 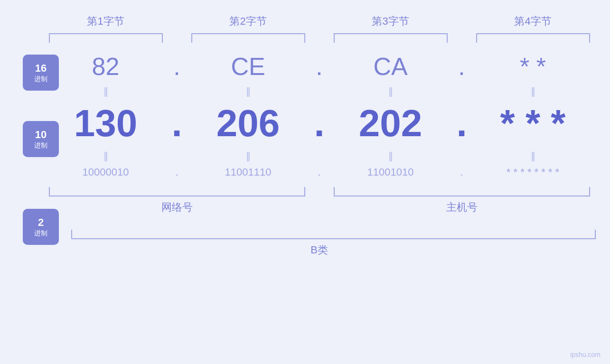 I want to click on hex-val-4: * *, so click(x=533, y=66).